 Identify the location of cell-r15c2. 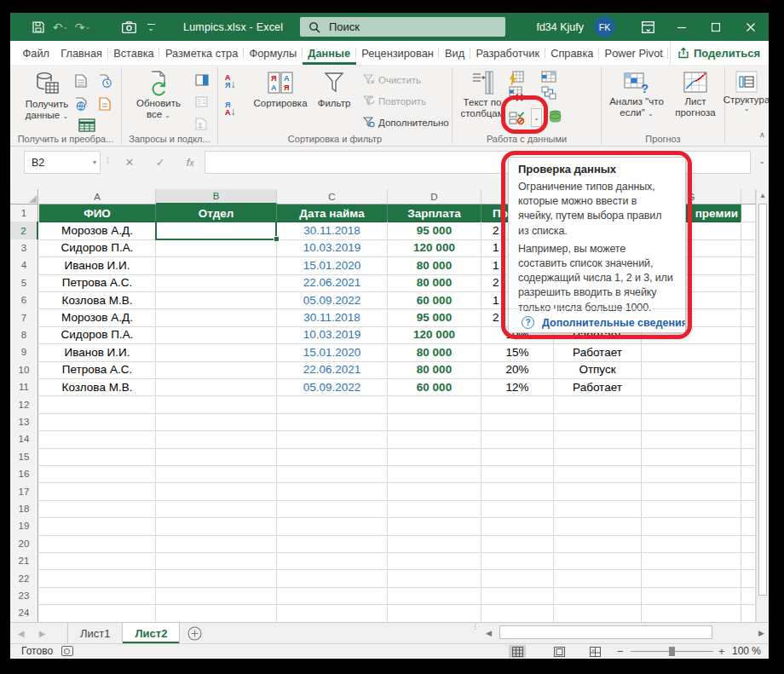
(332, 457).